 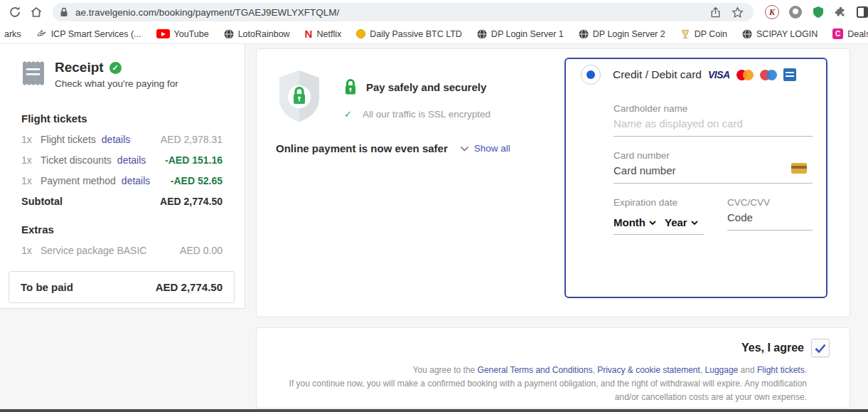 I want to click on safer-title: Online payment is now even safer, so click(x=362, y=148).